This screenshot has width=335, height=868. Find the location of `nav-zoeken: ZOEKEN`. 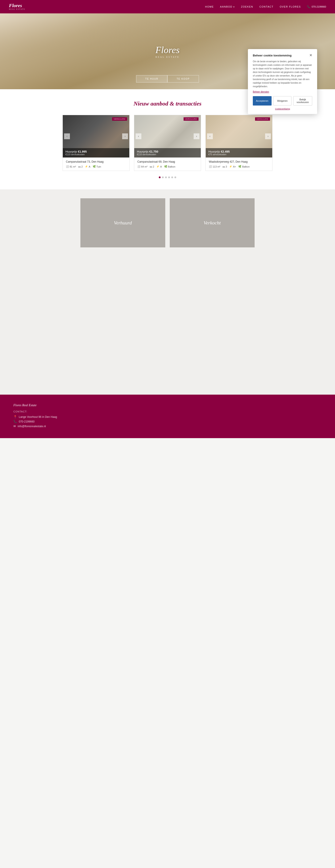

nav-zoeken: ZOEKEN is located at coordinates (247, 7).